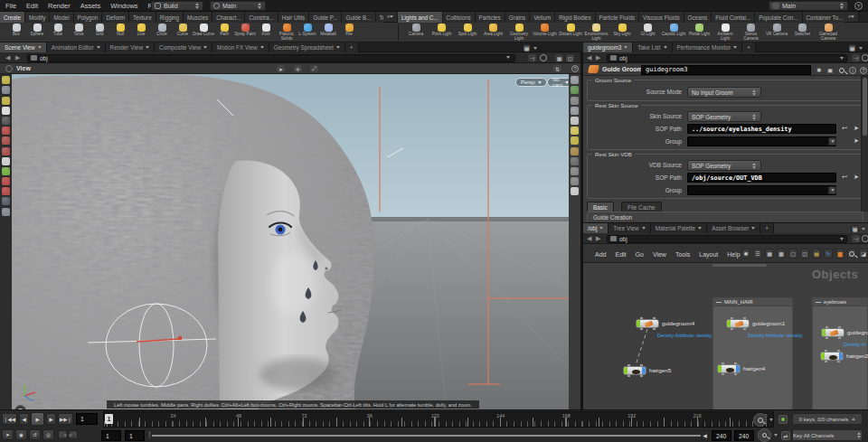  What do you see at coordinates (116, 17) in the screenshot?
I see `shelf-tab-deform: Deform` at bounding box center [116, 17].